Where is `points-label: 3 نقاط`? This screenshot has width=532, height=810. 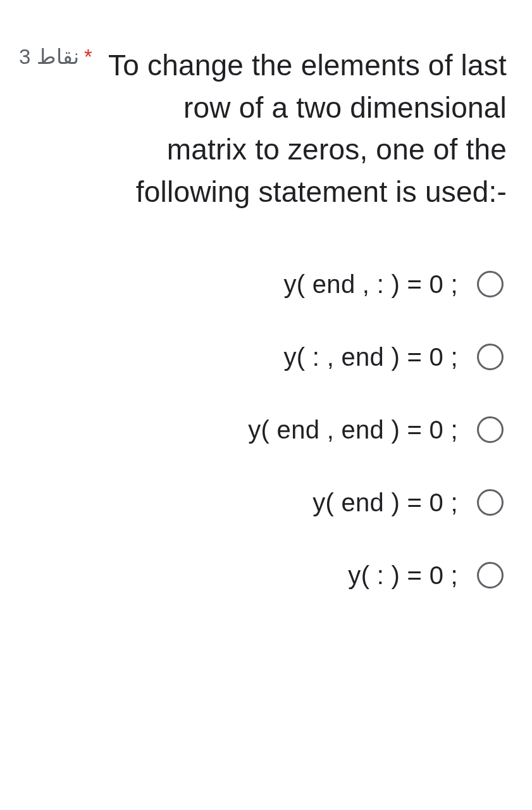 points-label: 3 نقاط is located at coordinates (49, 55).